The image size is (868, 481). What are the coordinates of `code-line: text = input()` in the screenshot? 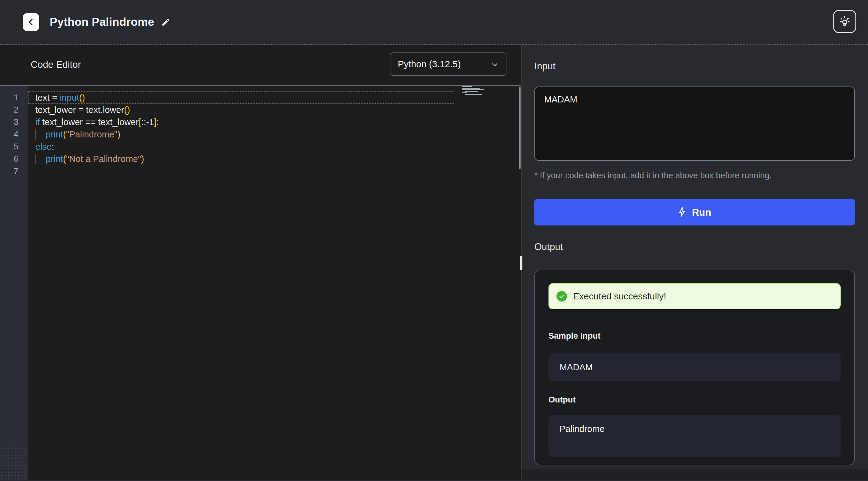 It's located at (275, 98).